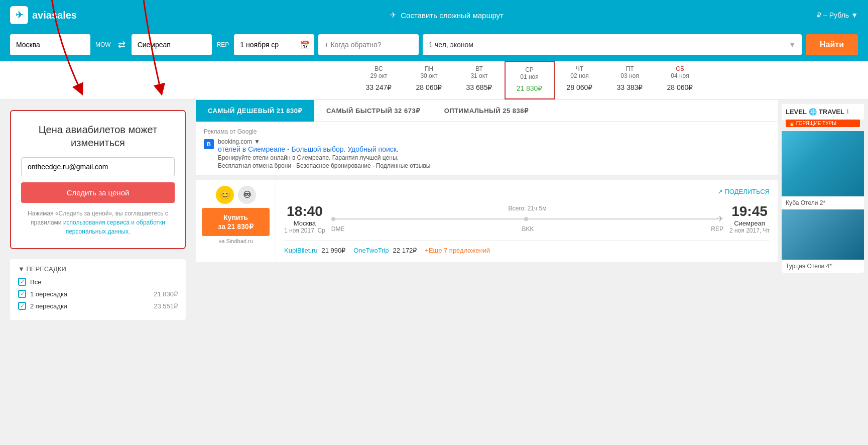  I want to click on header: ✈ aviasales ✈ Составить сложный маршрут …, so click(434, 15).